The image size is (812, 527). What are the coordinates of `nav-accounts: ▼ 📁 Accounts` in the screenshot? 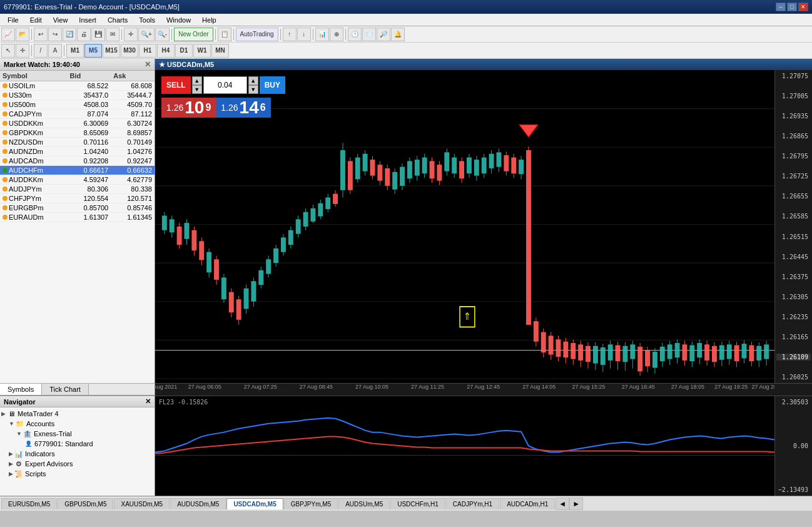 It's located at (78, 424).